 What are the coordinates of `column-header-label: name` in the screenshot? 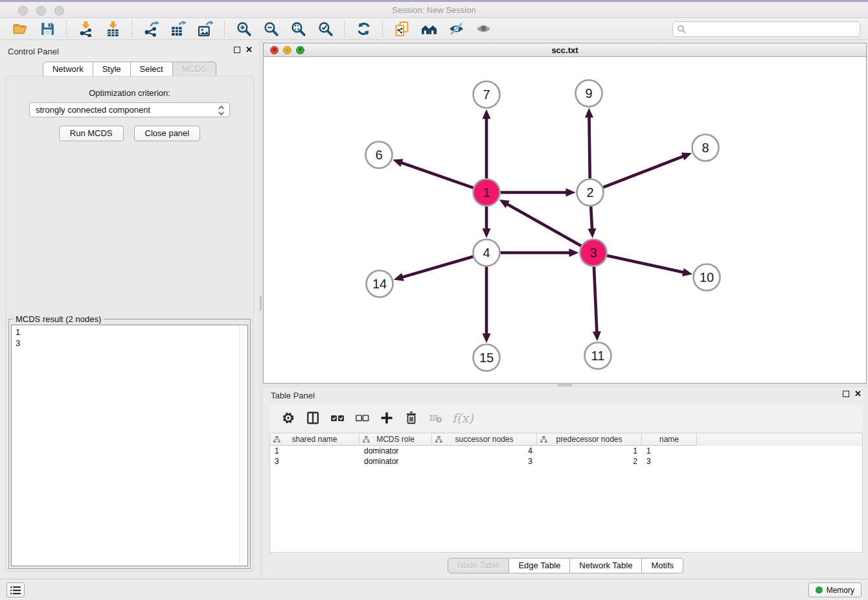 It's located at (669, 439).